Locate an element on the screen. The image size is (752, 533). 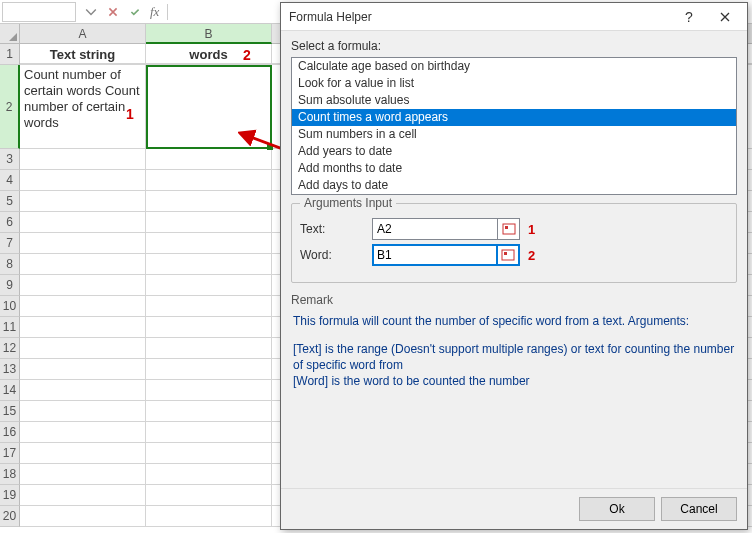
col-header: A is located at coordinates (83, 34).